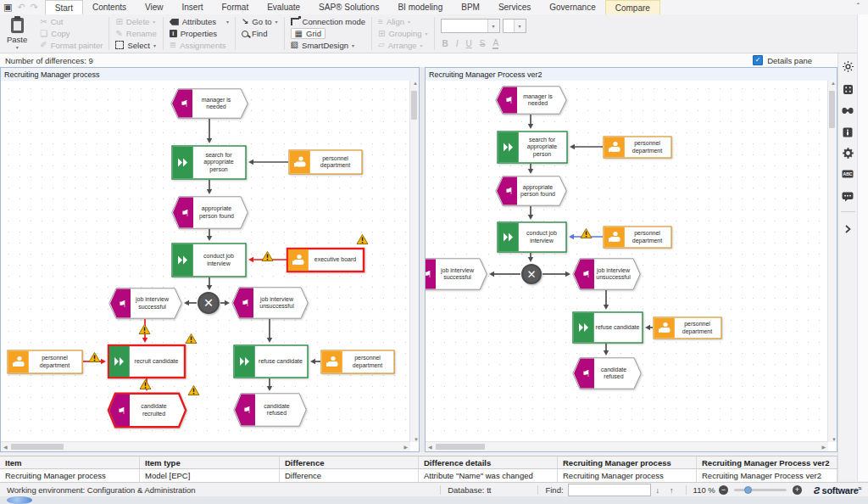  Describe the element at coordinates (403, 45) in the screenshot. I see `arrange-button: ▱Arrange▾` at that location.